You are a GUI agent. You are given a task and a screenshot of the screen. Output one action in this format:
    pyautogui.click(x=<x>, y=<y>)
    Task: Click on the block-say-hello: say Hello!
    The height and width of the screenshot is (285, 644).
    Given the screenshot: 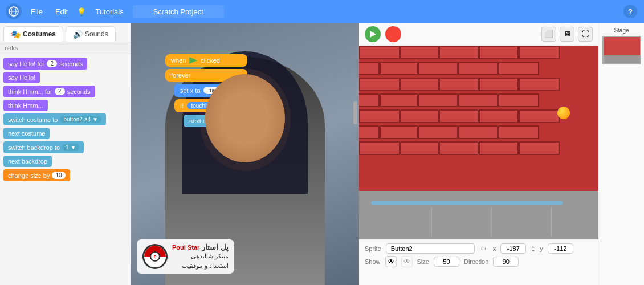 What is the action you would take?
    pyautogui.click(x=22, y=78)
    